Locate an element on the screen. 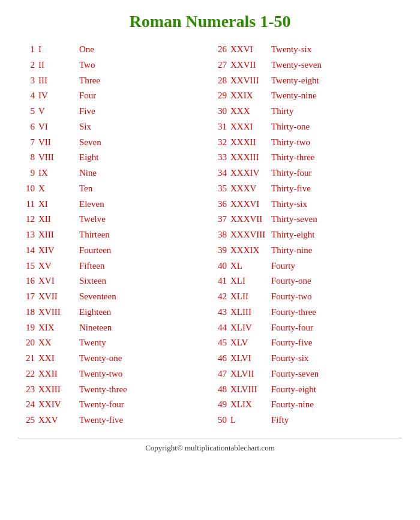  numeral-word: Thirty-two is located at coordinates (290, 143).